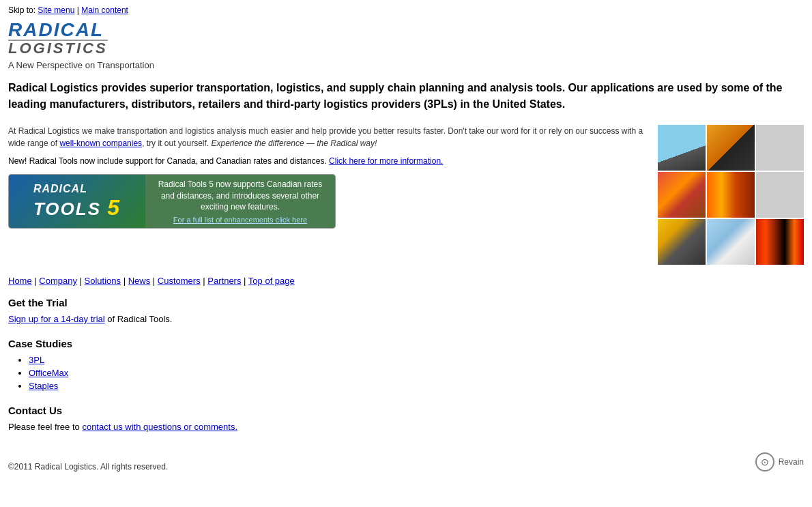  I want to click on well-known-companies-link: well-known companies, so click(101, 143).